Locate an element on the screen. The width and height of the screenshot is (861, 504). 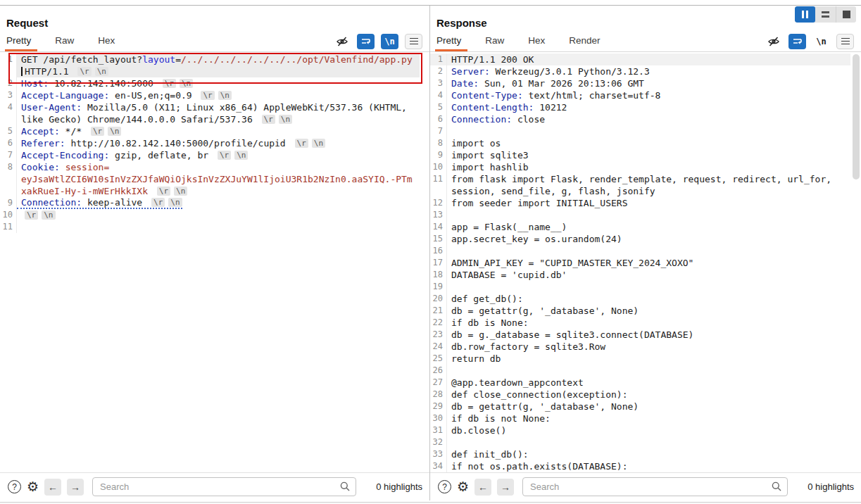
code-text: HTTP/1.1 \r\n is located at coordinates (218, 72).